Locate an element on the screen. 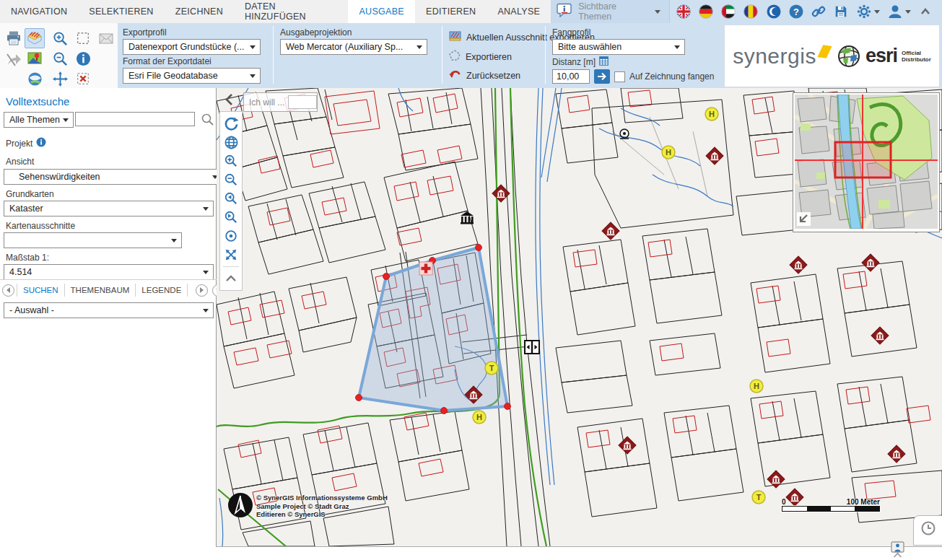  zoom-out-tool-icon is located at coordinates (60, 58).